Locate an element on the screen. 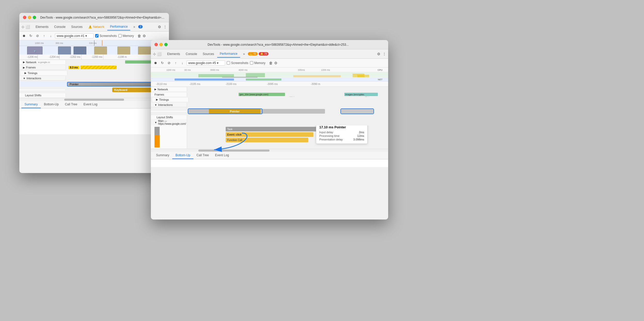  task-bar: Task is located at coordinates (275, 129).